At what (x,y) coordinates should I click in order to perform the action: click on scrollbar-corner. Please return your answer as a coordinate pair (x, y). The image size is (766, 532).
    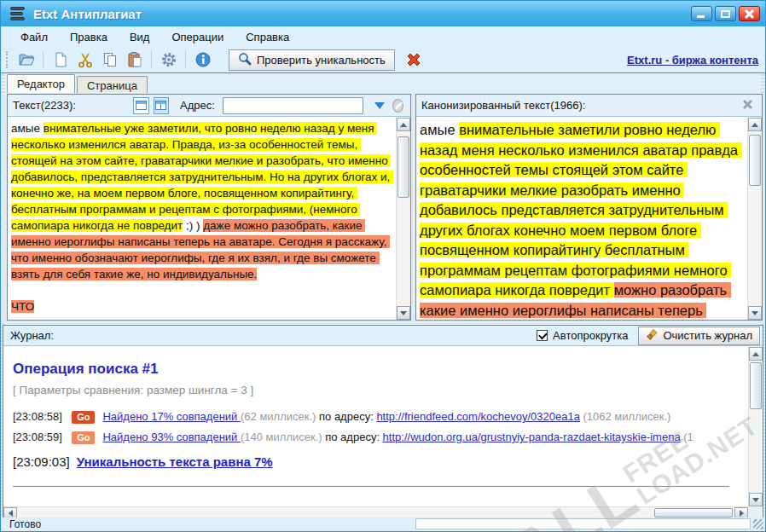
    Looking at the image, I should click on (756, 512).